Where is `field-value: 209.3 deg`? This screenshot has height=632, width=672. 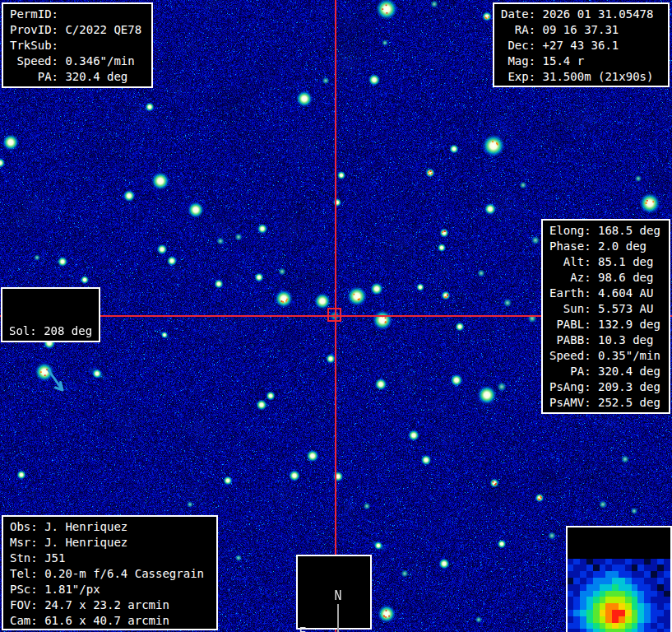 field-value: 209.3 deg is located at coordinates (626, 387).